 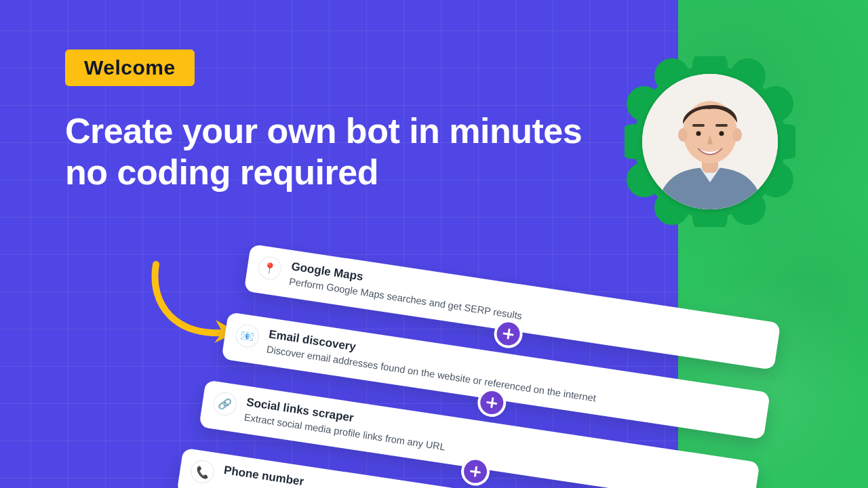 I want to click on headline: Create your own bot in minutes no coding…, so click(x=330, y=152).